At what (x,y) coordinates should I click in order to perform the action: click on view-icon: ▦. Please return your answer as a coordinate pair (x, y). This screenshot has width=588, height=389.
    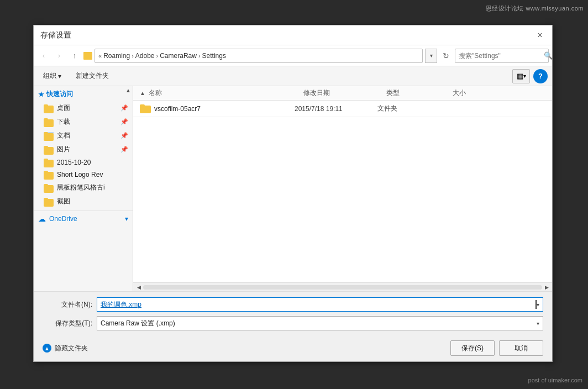
    Looking at the image, I should click on (520, 76).